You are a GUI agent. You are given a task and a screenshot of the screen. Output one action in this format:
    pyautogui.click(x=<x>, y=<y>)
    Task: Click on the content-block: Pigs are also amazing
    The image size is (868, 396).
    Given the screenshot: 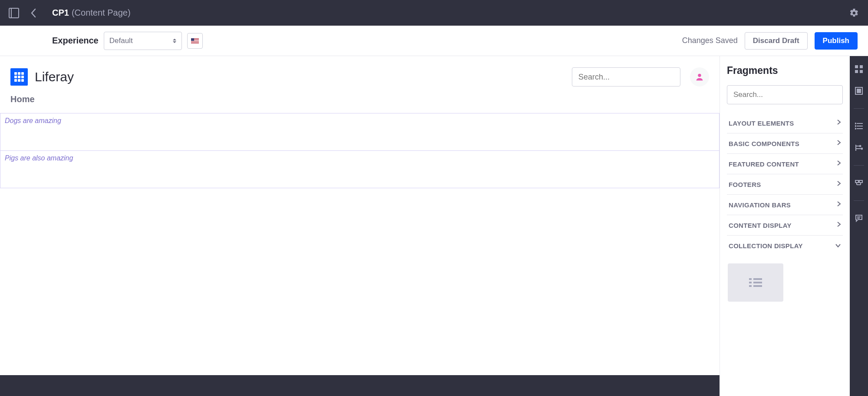 What is the action you would take?
    pyautogui.click(x=360, y=170)
    